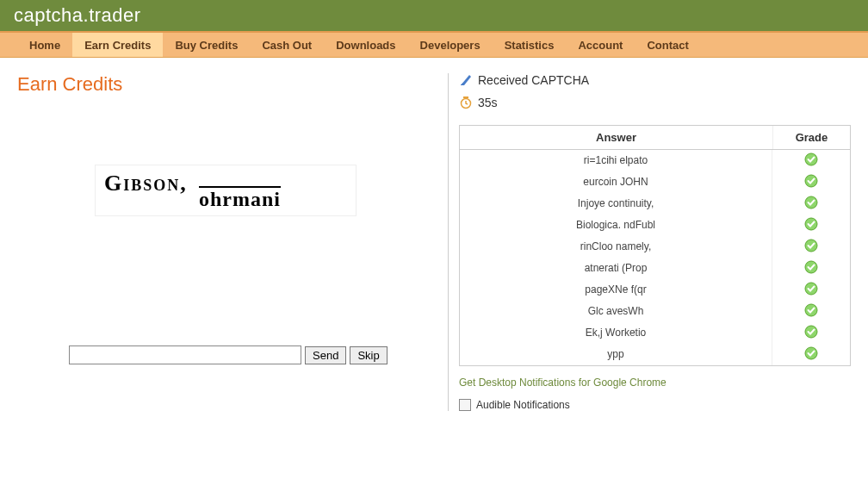 The image size is (868, 498). I want to click on audible-checkbox, so click(465, 405).